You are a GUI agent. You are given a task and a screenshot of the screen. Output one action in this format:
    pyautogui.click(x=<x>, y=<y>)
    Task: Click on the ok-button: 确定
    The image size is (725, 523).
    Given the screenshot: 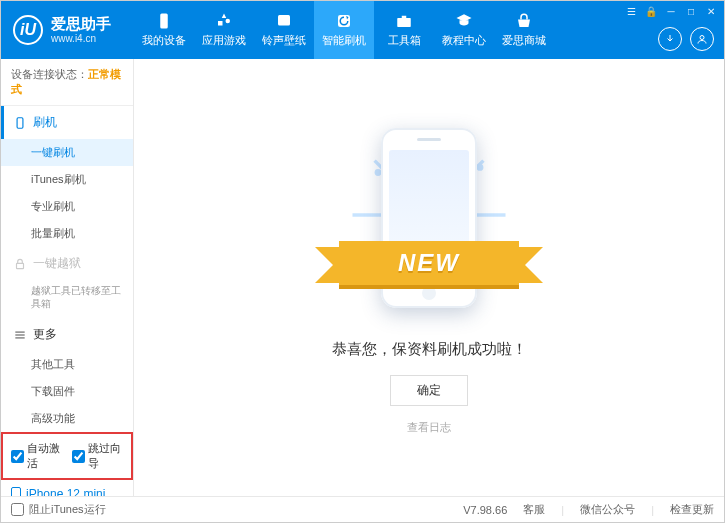 What is the action you would take?
    pyautogui.click(x=429, y=390)
    